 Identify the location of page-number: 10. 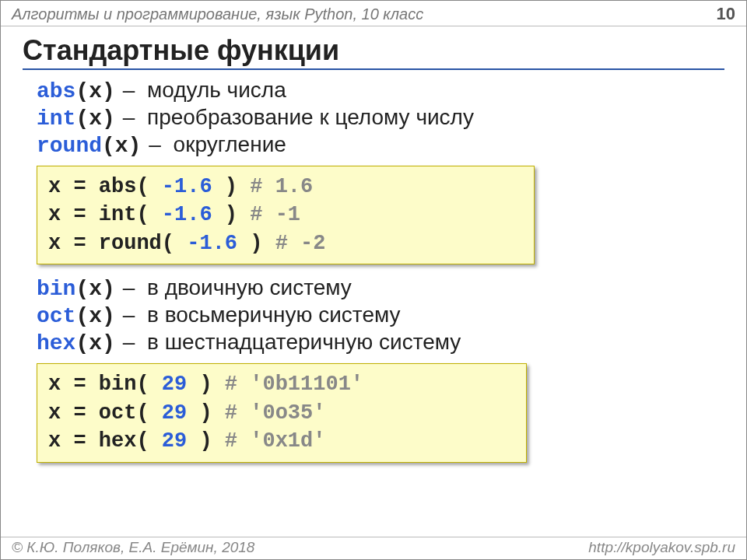
(726, 14).